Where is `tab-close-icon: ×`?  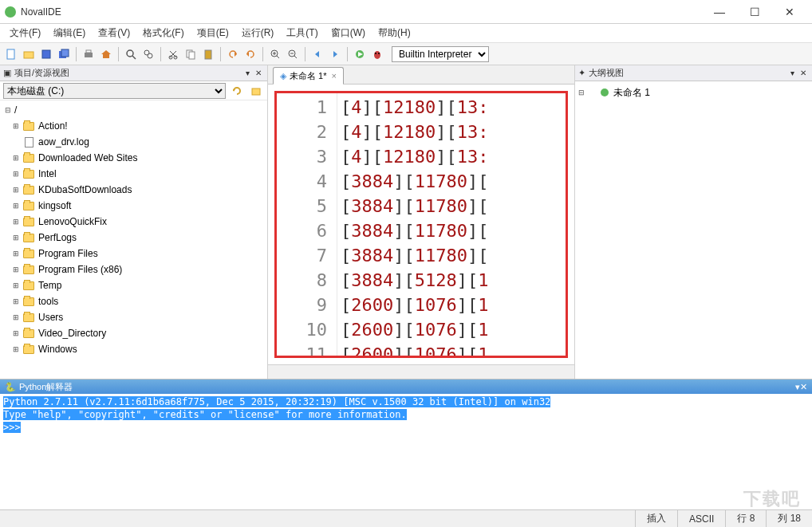
tab-close-icon: × is located at coordinates (333, 76).